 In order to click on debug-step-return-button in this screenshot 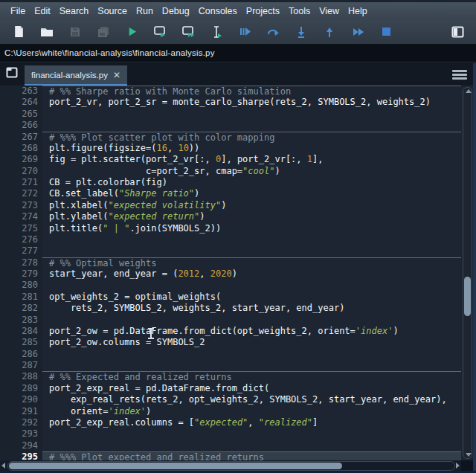, I will do `click(329, 32)`.